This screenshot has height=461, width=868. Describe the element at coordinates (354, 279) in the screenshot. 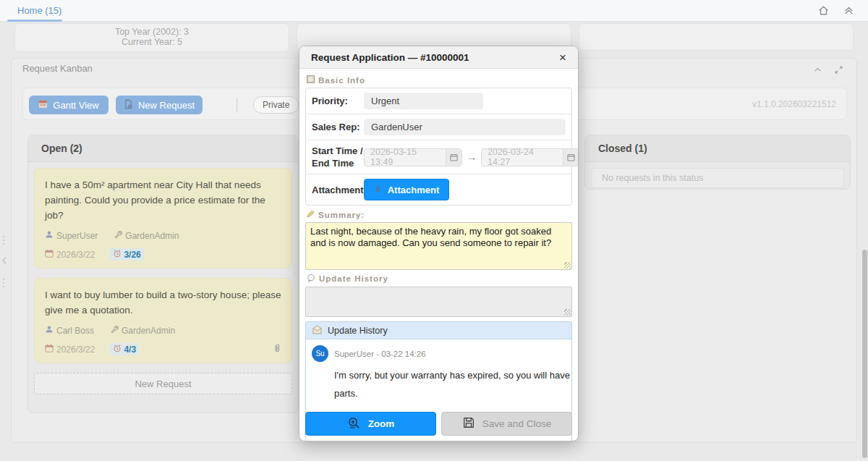

I see `update-history-label: Update History` at that location.